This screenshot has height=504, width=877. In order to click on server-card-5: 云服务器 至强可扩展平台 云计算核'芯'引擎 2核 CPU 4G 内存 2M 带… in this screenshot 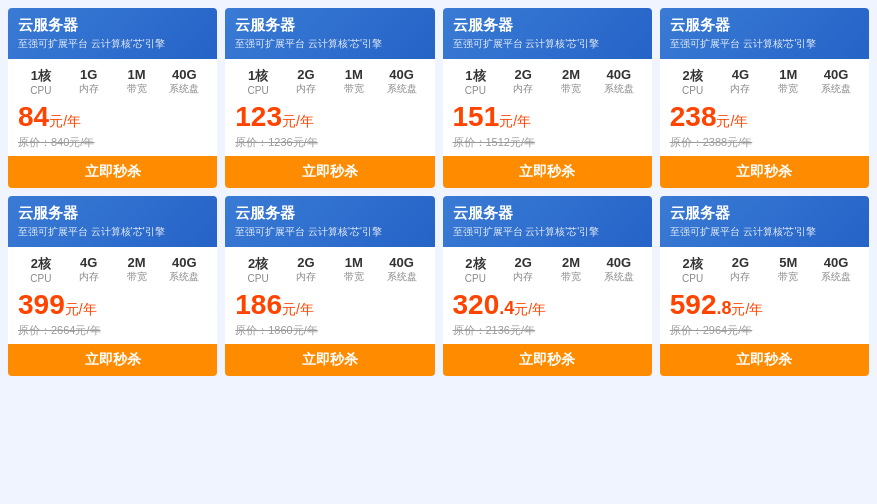, I will do `click(112, 286)`.